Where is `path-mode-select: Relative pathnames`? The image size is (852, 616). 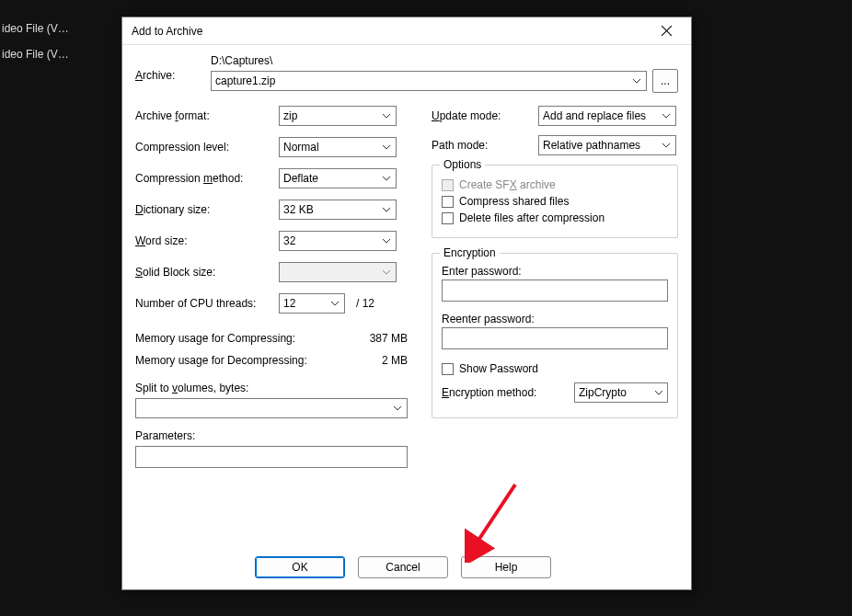 path-mode-select: Relative pathnames is located at coordinates (607, 145).